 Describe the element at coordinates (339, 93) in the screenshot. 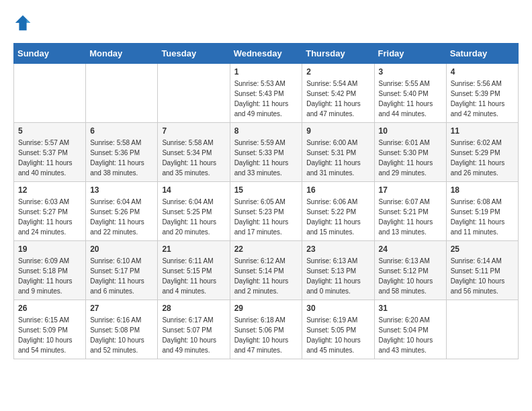

I see `calendar-cell: 2Sunrise: 5:54 AM Sunset: 5:42 PM Daylig…` at that location.